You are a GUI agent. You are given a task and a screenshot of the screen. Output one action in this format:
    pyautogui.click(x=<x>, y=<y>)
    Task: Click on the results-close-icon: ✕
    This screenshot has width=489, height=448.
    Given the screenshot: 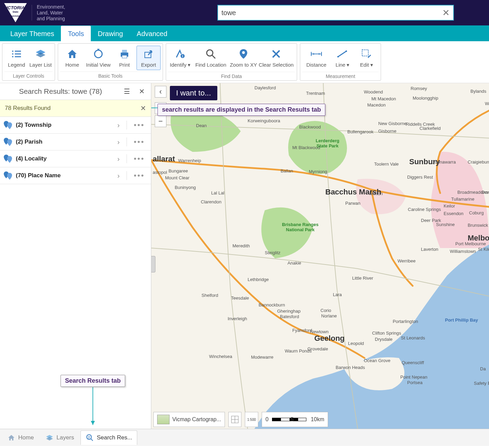 What is the action you would take?
    pyautogui.click(x=143, y=108)
    